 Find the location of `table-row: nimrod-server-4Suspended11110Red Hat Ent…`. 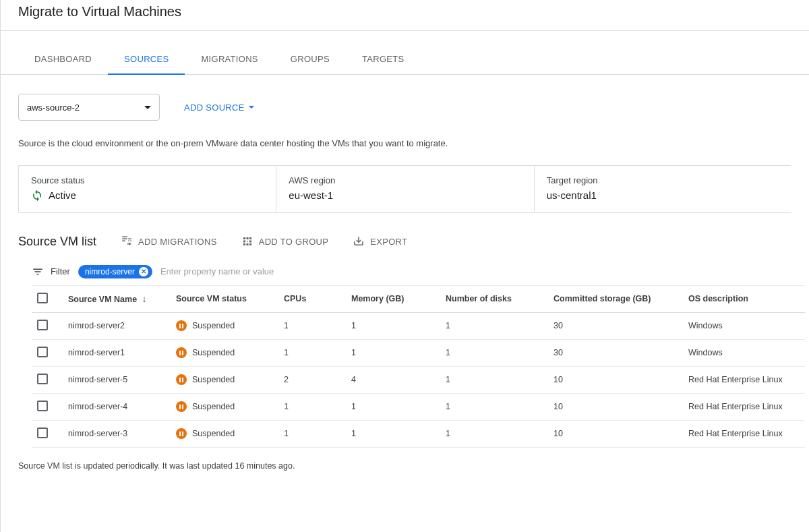

table-row: nimrod-server-4Suspended11110Red Hat Ent… is located at coordinates (418, 407).